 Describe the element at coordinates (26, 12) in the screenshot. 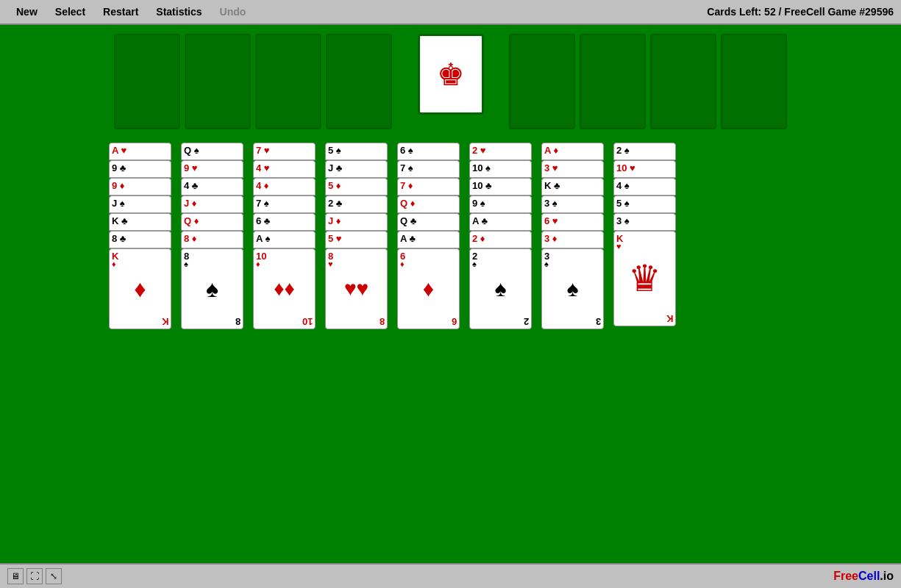

I see `new-menu: New` at that location.